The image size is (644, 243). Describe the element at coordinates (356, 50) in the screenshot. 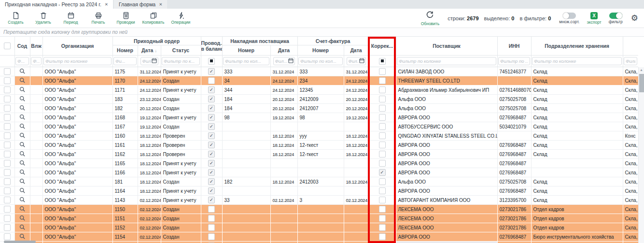

I see `column-header-sf_date: Дата` at that location.